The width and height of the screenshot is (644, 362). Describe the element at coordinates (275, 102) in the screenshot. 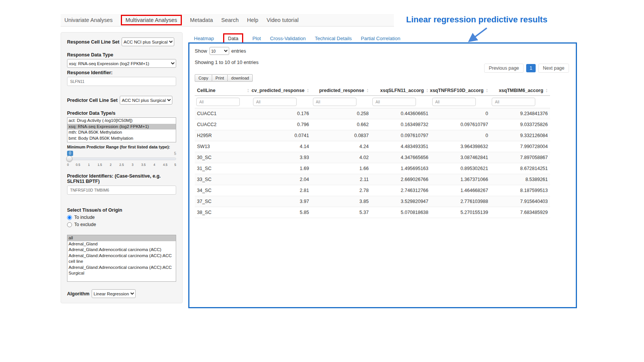

I see `filter-input-cv-predicted-response` at that location.